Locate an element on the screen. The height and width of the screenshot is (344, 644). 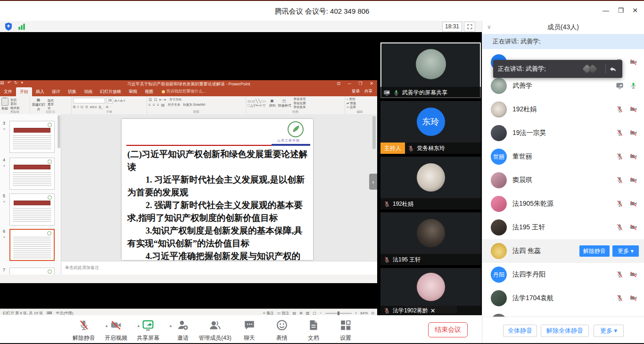
shape-effects-button: 形状效果 is located at coordinates (299, 108).